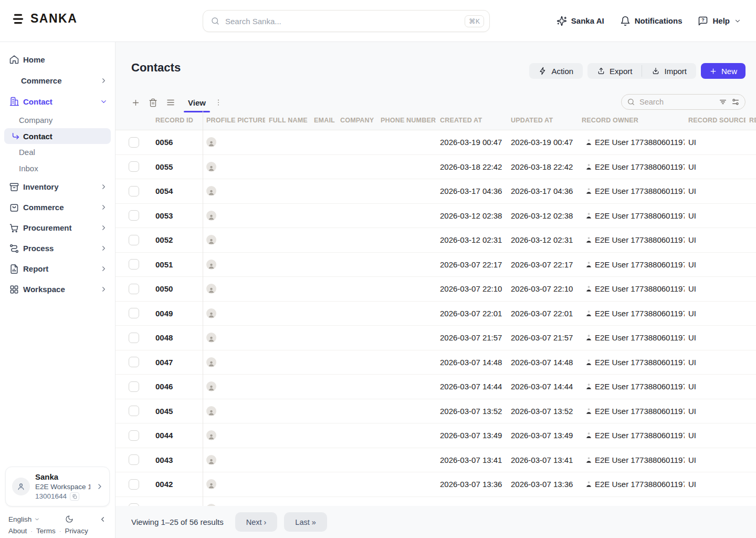 The image size is (756, 538). Describe the element at coordinates (543, 215) in the screenshot. I see `updated-at-cell: 2026-03-12 02:38` at that location.